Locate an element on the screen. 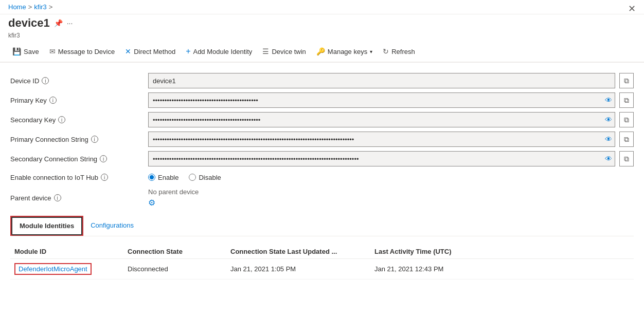  device-id-label: Device ID i is located at coordinates (77, 81).